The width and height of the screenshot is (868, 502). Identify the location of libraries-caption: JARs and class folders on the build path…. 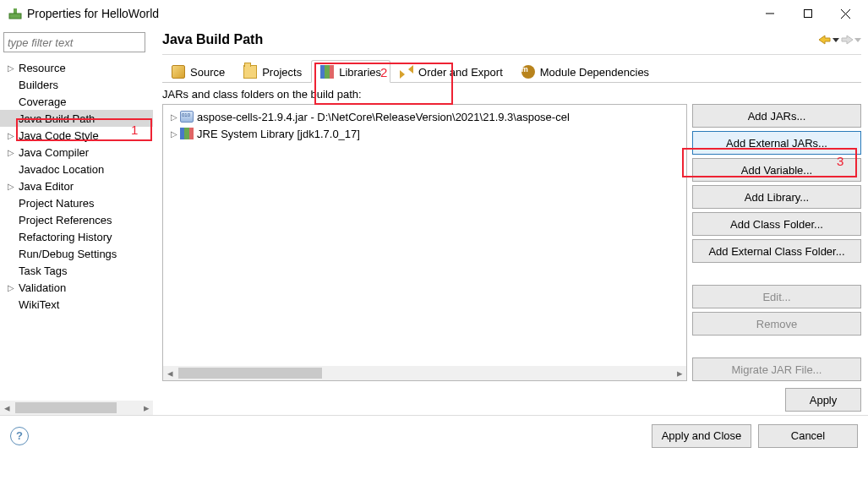
(512, 93).